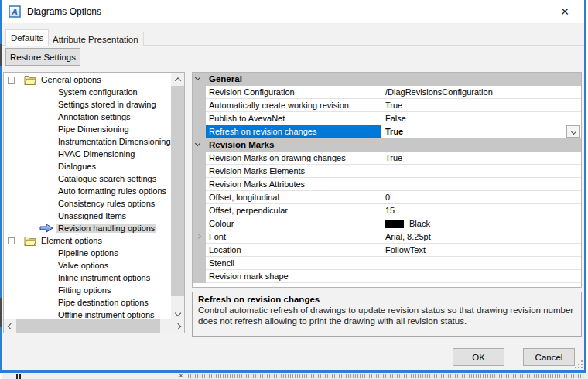 The height and width of the screenshot is (379, 588). Describe the element at coordinates (88, 154) in the screenshot. I see `tree-item-hvac-dimensioning: HVAC Dimensioning` at that location.